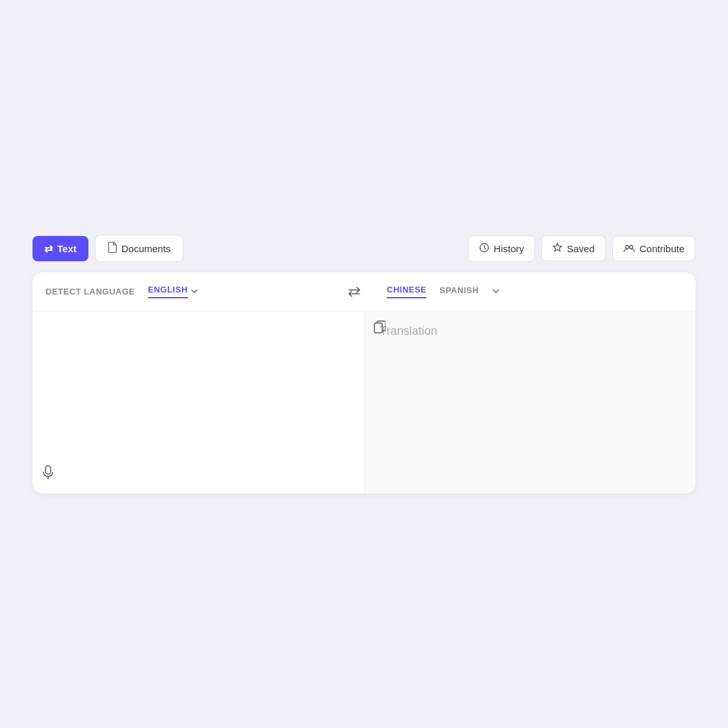  What do you see at coordinates (198, 402) in the screenshot?
I see `source-text-input` at bounding box center [198, 402].